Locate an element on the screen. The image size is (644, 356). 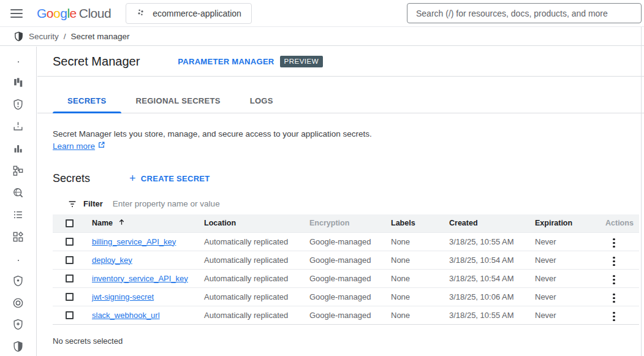
select-all-checkbox is located at coordinates (70, 223).